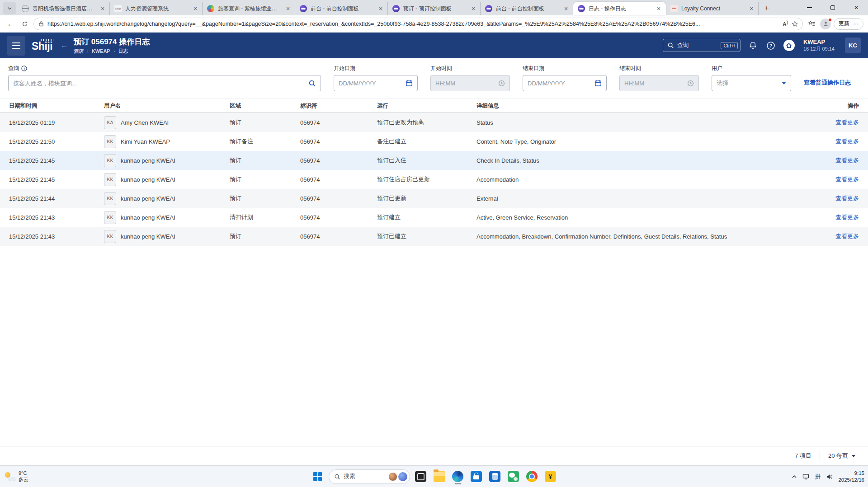 Image resolution: width=868 pixels, height=488 pixels. I want to click on search-icon, so click(312, 83).